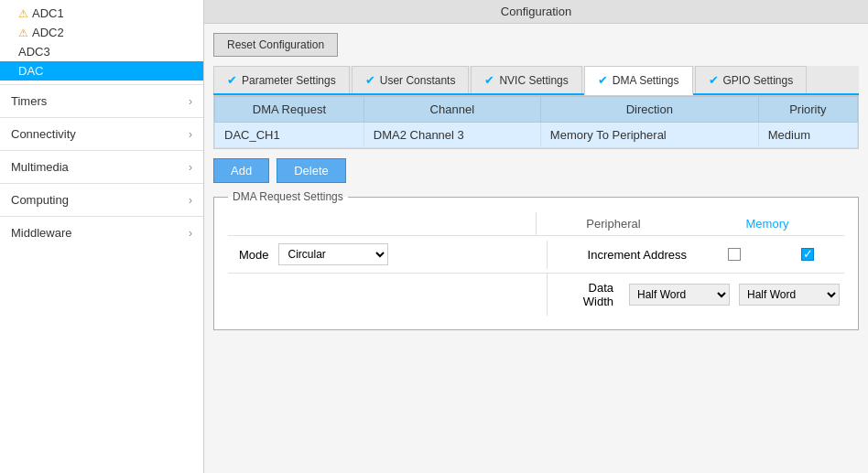  I want to click on mode-left: Mode Circular Normal, so click(387, 254).